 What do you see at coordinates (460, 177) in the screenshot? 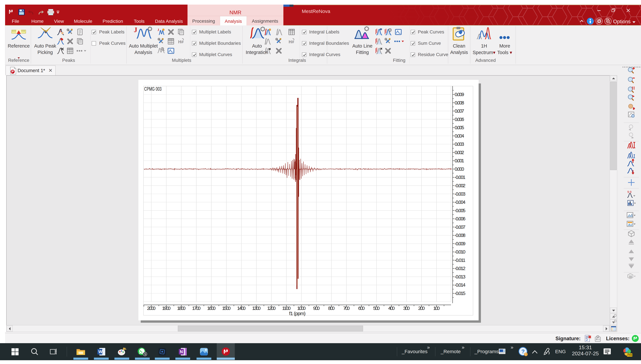
I see `svg-text: -0.001` at bounding box center [460, 177].